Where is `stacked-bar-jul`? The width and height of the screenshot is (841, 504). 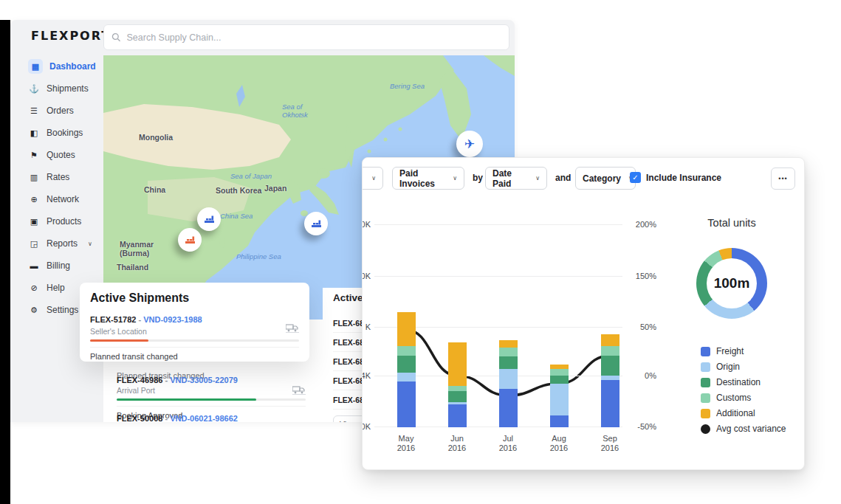
stacked-bar-jul is located at coordinates (508, 384).